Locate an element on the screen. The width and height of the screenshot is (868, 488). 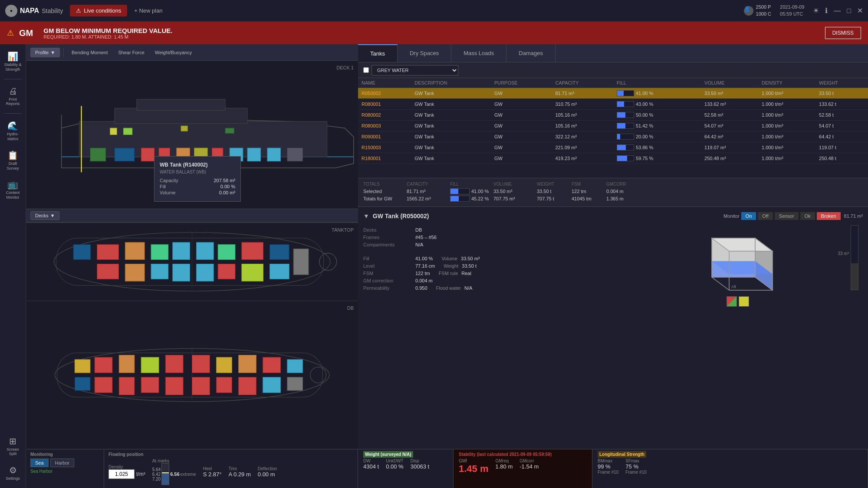
sidebar-label-draft: DraftSurvey is located at coordinates (13, 166).